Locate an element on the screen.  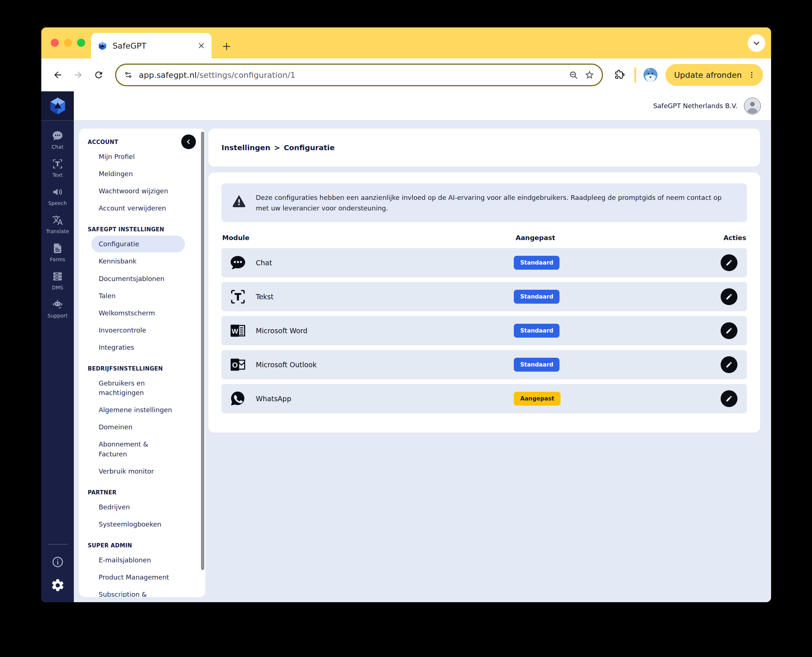
sidebar-item-wachtwoord-wijzigen: Wachtwoord wijzigen is located at coordinates (138, 191).